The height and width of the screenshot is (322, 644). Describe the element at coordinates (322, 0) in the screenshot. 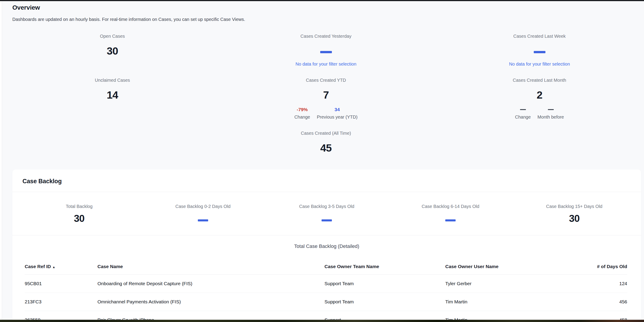

I see `window-top-edge` at that location.